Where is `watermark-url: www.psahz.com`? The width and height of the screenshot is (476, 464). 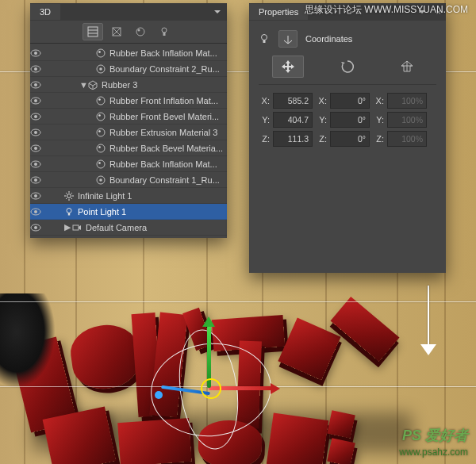 watermark-url: www.psahz.com is located at coordinates (433, 452).